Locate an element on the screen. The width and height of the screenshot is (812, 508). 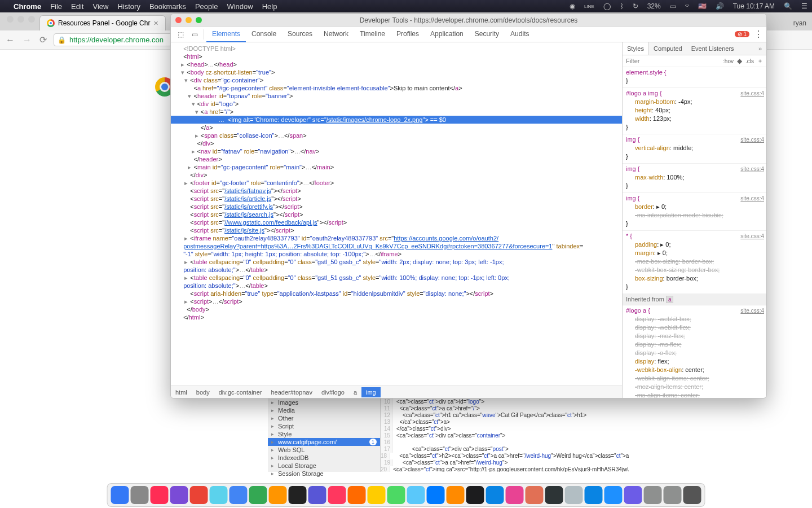
dom-node: <html> is located at coordinates (396, 56).